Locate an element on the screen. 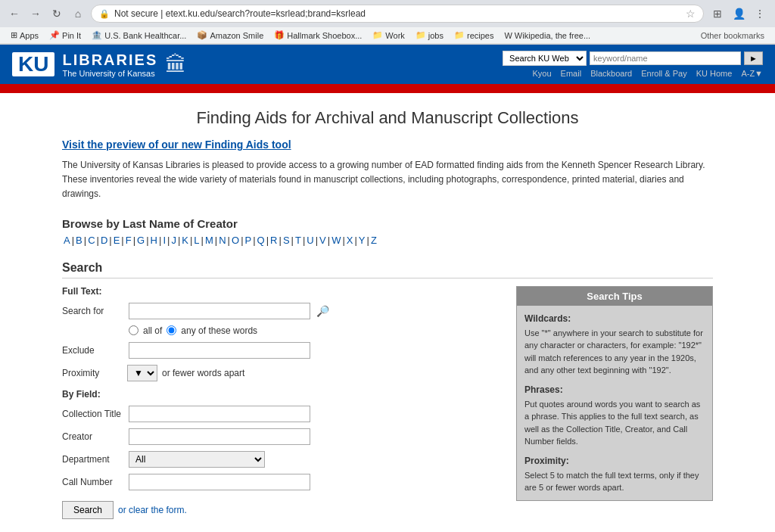 Image resolution: width=775 pixels, height=532 pixels. alpha-link-g: G is located at coordinates (141, 241).